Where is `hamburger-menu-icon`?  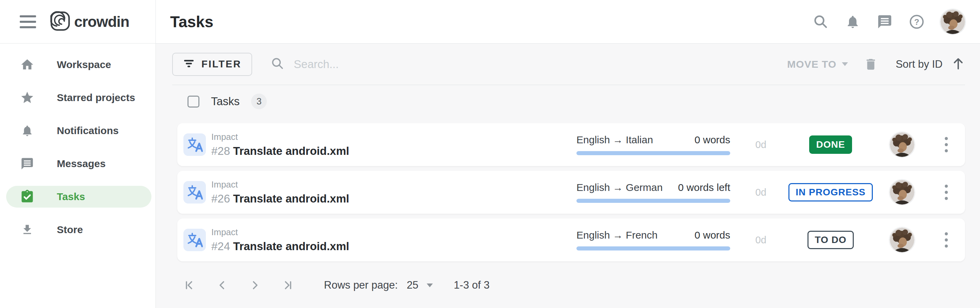 hamburger-menu-icon is located at coordinates (28, 22).